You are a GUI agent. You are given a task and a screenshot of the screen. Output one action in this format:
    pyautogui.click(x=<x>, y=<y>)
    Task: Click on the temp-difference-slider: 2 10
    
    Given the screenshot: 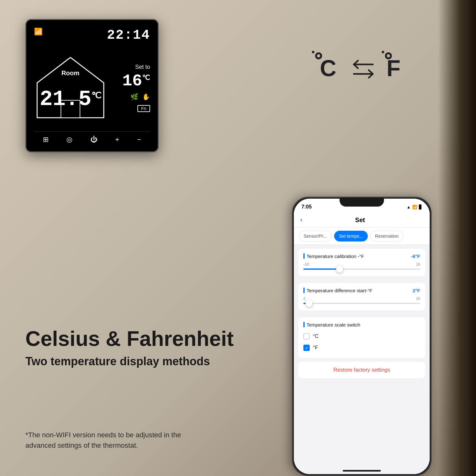 What is the action you would take?
    pyautogui.click(x=362, y=300)
    